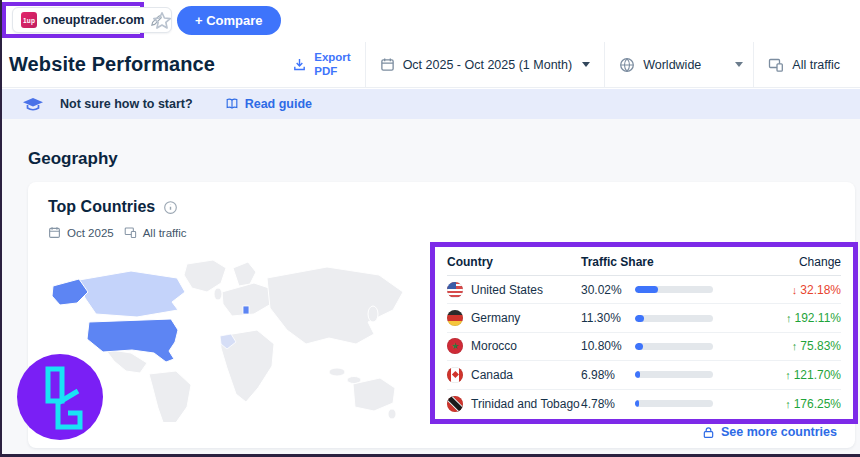 The width and height of the screenshot is (860, 457). Describe the element at coordinates (455, 404) in the screenshot. I see `flag-tt-icon` at that location.